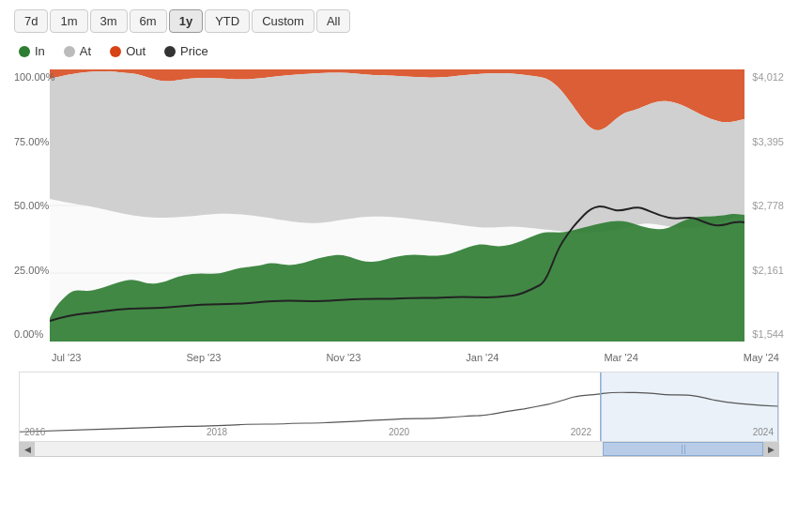 This screenshot has width=798, height=532. What do you see at coordinates (135, 51) in the screenshot?
I see `legend-label-out: Out` at bounding box center [135, 51].